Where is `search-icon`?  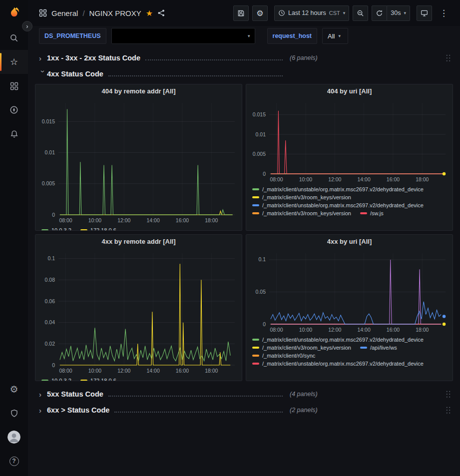
search-icon is located at coordinates (14, 38).